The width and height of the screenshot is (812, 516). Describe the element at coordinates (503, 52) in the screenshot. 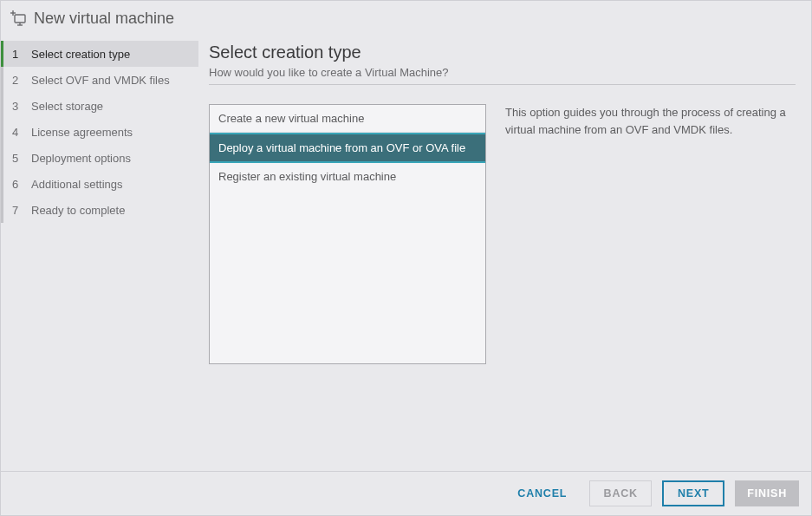

I see `page-heading: Select creation type` at that location.